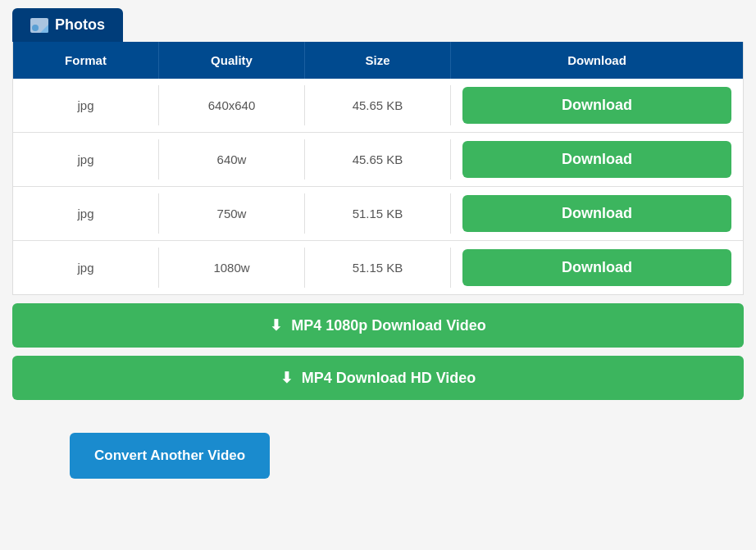  I want to click on download-icon-1080p: ⬇, so click(276, 325).